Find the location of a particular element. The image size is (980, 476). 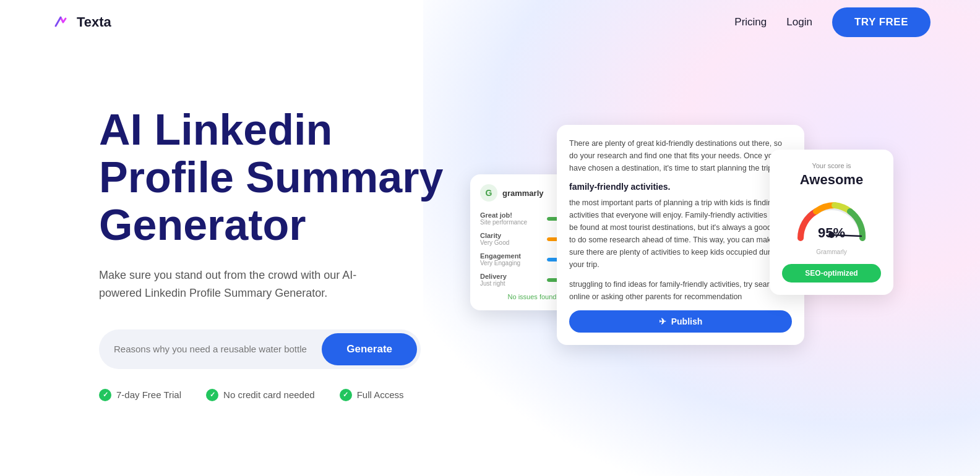

feature-access-label: Full Access is located at coordinates (380, 394).